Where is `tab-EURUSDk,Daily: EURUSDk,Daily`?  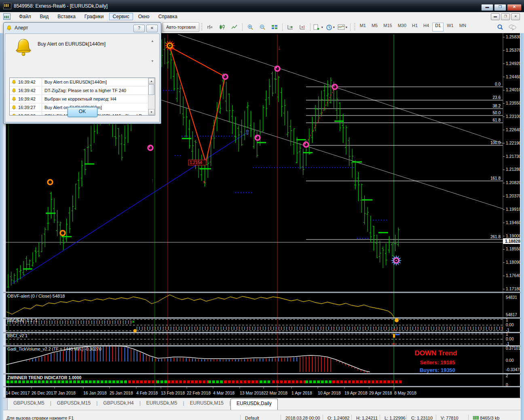 tab-EURUSDk,Daily: EURUSDk,Daily is located at coordinates (254, 405).